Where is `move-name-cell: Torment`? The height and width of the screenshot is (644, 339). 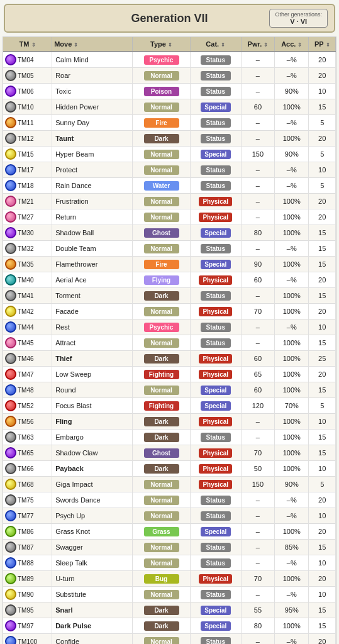
move-name-cell: Torment is located at coordinates (92, 296).